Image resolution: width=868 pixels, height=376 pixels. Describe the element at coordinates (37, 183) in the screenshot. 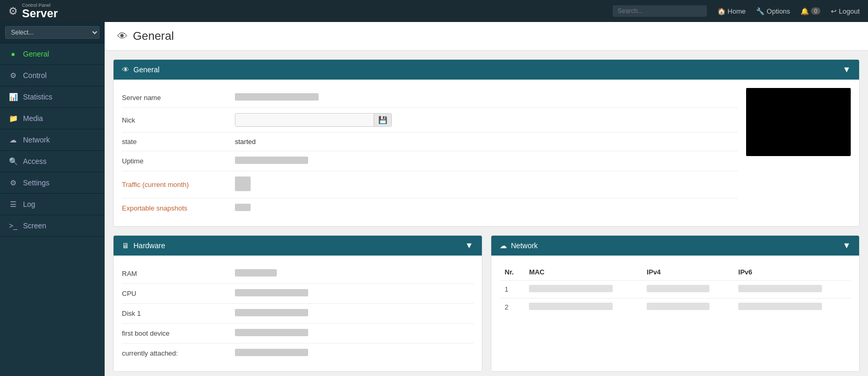

I see `sidebar-item-label: Settings` at that location.